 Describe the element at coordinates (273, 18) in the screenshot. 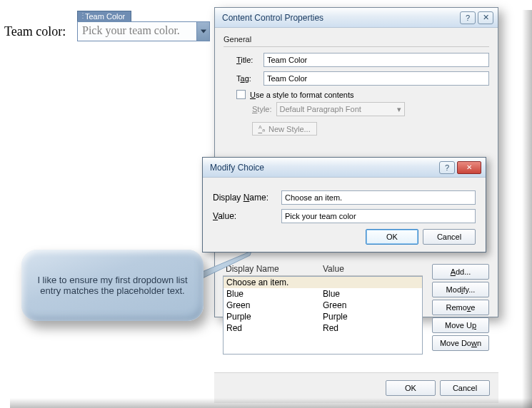

I see `dialog-title: Content Control Properties` at that location.